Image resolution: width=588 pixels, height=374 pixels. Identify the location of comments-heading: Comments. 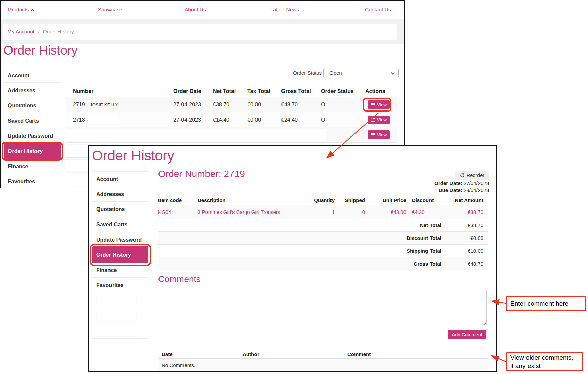
(179, 279).